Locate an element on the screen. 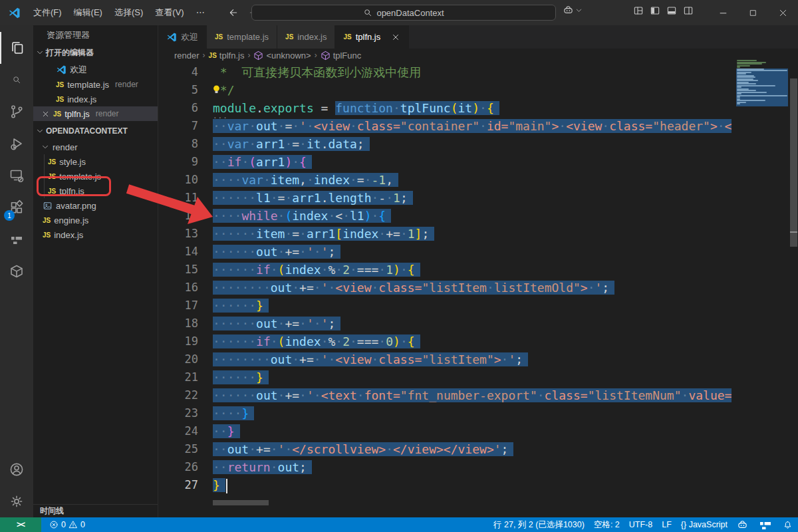  open-editors-section: 打开的编辑器 is located at coordinates (96, 53).